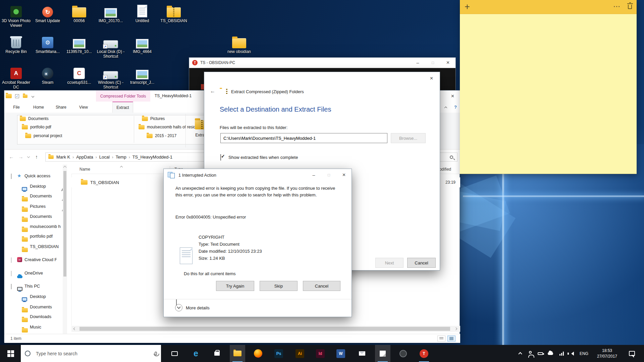 The image size is (644, 362). What do you see at coordinates (65, 249) in the screenshot?
I see `sidebar-scrollbar` at bounding box center [65, 249].